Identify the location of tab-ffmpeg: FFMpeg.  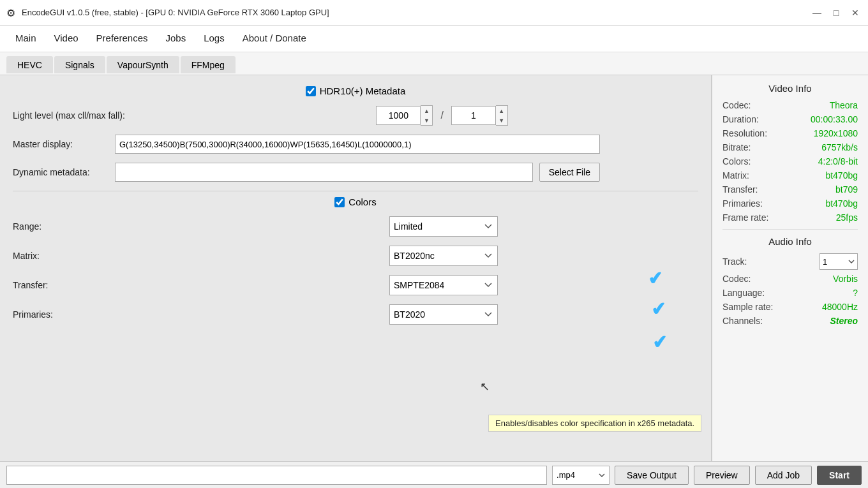
(208, 65).